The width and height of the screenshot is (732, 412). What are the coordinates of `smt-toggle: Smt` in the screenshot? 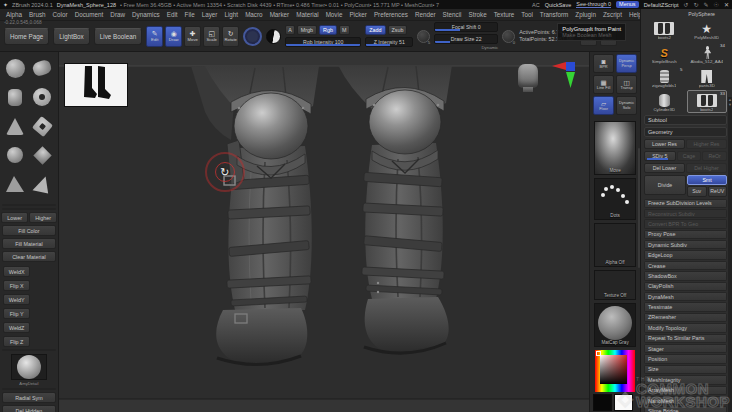 It's located at (707, 180).